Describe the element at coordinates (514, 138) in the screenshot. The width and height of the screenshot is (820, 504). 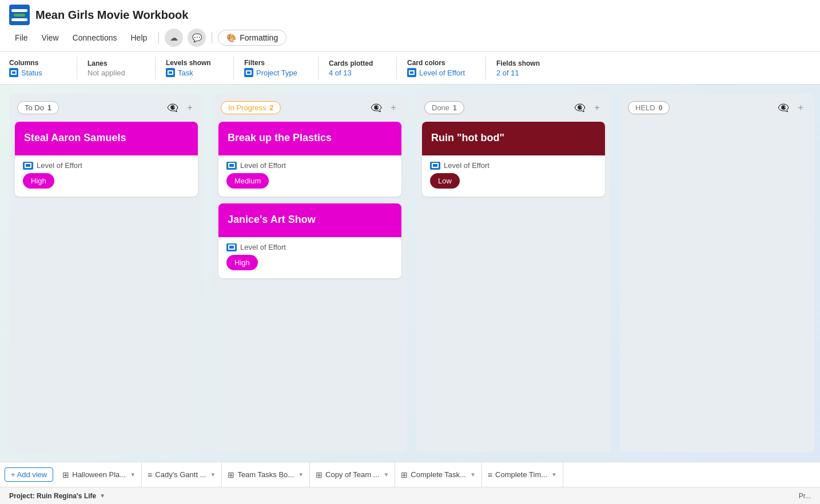
I see `card-title-bar: Ruin "hot bod"` at that location.